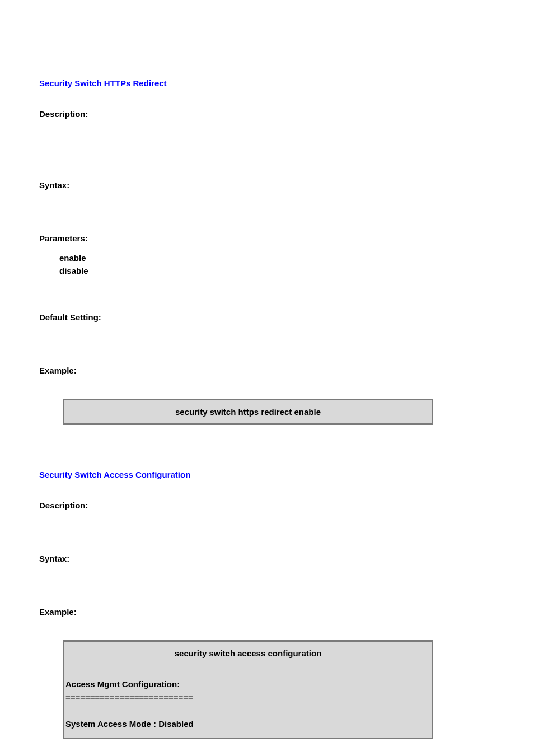  Describe the element at coordinates (248, 698) in the screenshot. I see `output-line: ==========================` at that location.